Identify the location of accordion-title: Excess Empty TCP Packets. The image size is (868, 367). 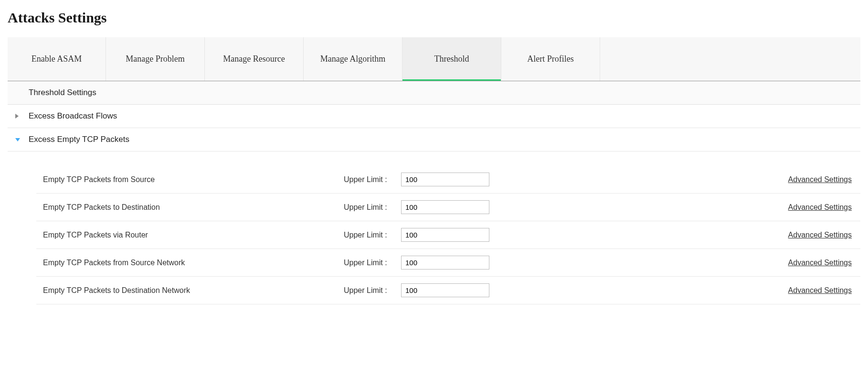
(79, 140).